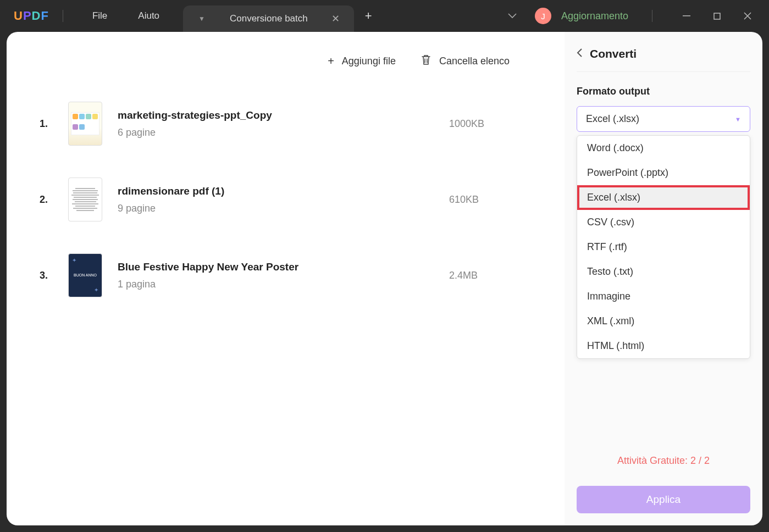 Image resolution: width=769 pixels, height=532 pixels. What do you see at coordinates (276, 124) in the screenshot?
I see `file-info: marketing-strategies-ppt_Copy 6 pagine` at bounding box center [276, 124].